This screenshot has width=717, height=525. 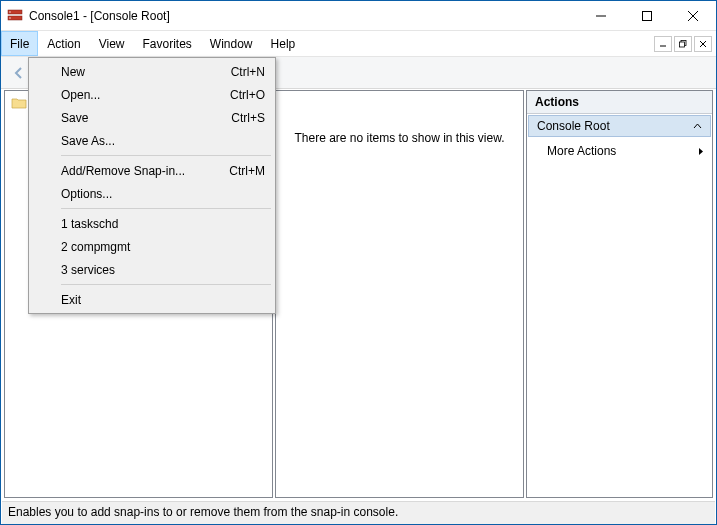 What do you see at coordinates (20, 44) in the screenshot?
I see `menu-file: File` at bounding box center [20, 44].